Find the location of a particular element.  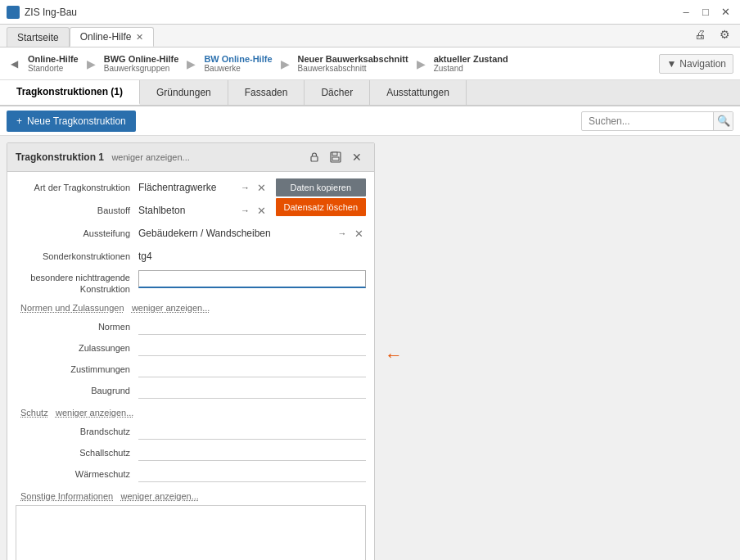

titlebar-left: ZIS Ing-Bau is located at coordinates (42, 12).